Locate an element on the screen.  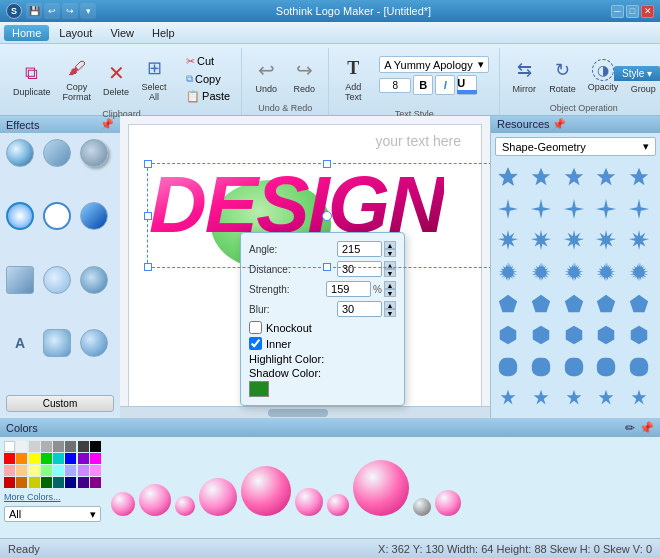
swatch-lorange is located at coordinates (22, 470).